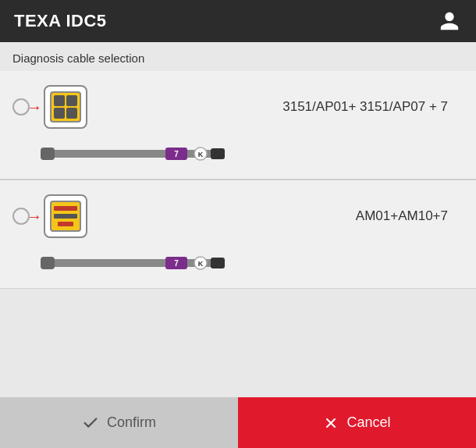  What do you see at coordinates (66, 216) in the screenshot?
I see `connector-icon-2: →` at bounding box center [66, 216].